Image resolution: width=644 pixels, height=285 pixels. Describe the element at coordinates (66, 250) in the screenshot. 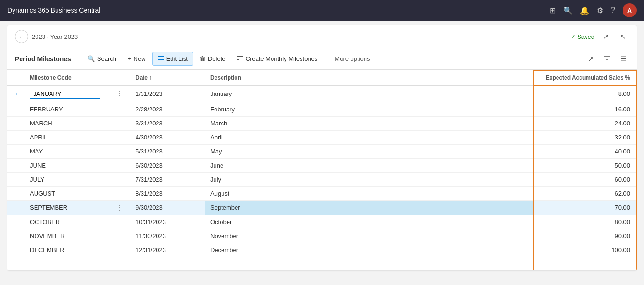

I see `milestone-code-cell: DECEMBER` at that location.